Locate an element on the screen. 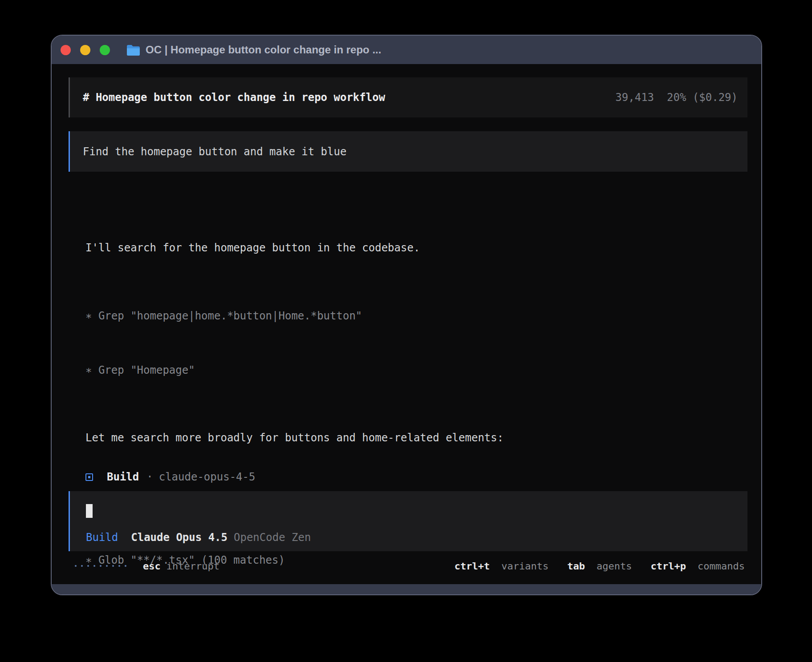  shortcut-label: variants is located at coordinates (525, 566).